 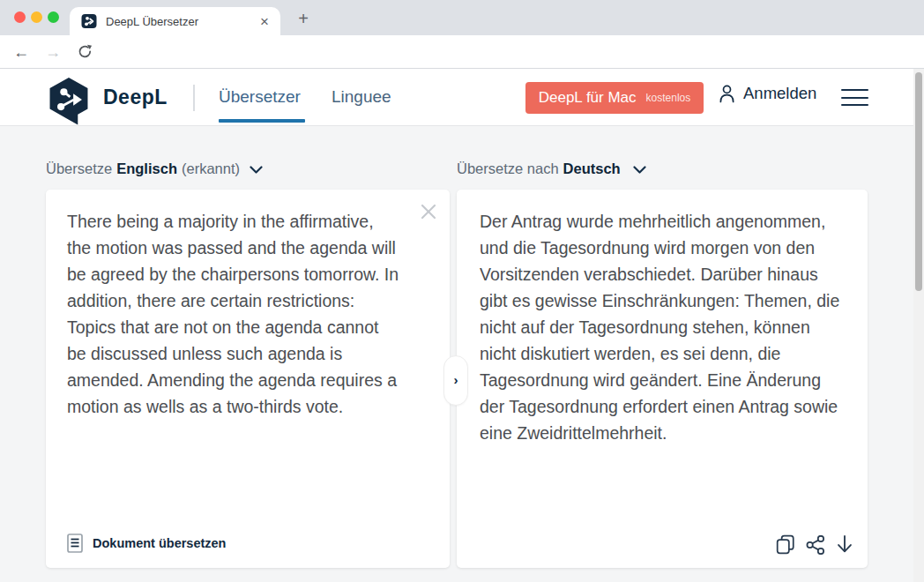 I want to click on minimize-window-button, so click(x=37, y=18).